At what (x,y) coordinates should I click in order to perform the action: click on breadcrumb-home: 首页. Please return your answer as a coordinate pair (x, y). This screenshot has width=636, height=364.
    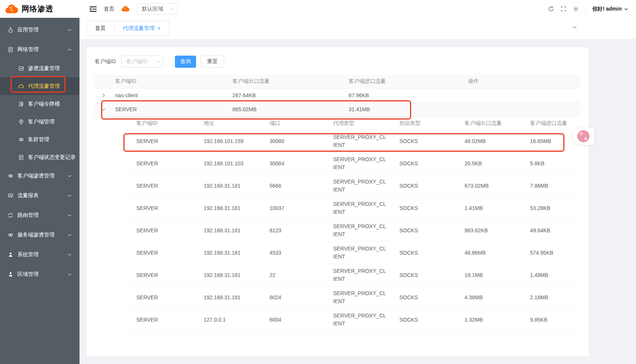
    Looking at the image, I should click on (109, 9).